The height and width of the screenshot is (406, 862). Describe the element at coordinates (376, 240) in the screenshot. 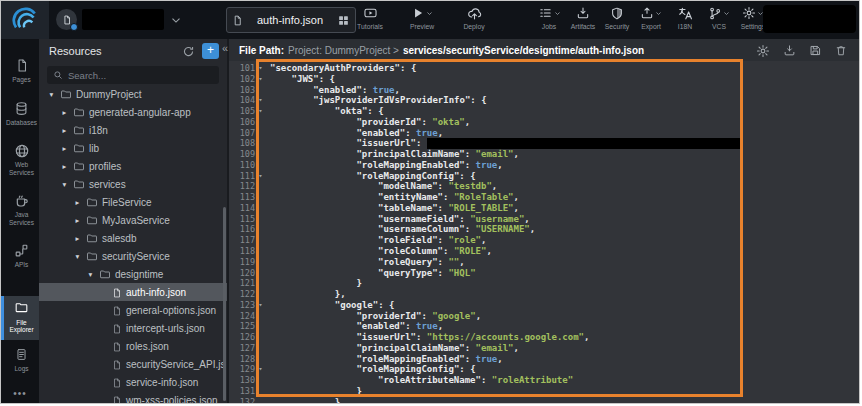

I see `code-text: "roleField": "role",` at that location.